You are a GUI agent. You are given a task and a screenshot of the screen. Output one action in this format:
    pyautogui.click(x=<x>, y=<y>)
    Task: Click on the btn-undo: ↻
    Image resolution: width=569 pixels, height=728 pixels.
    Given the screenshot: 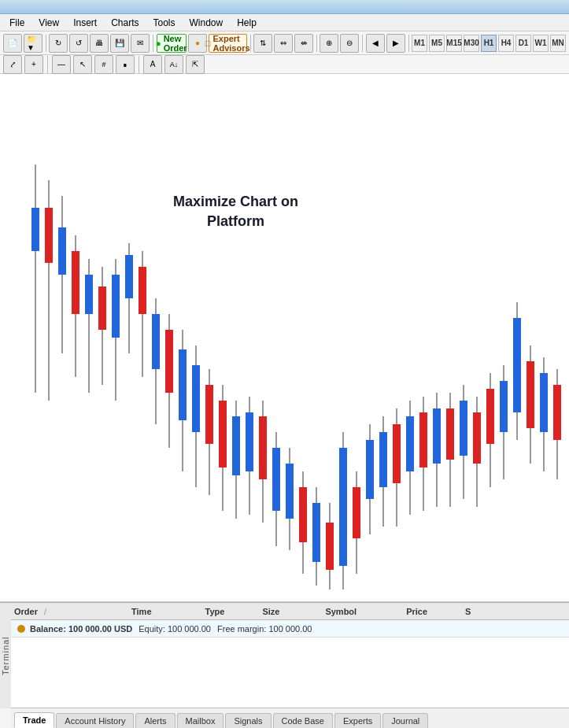 What is the action you would take?
    pyautogui.click(x=58, y=43)
    